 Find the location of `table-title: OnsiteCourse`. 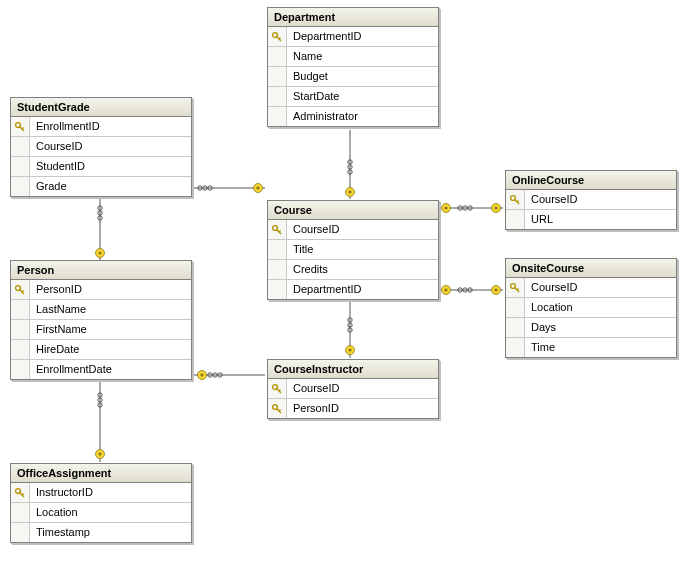

table-title: OnsiteCourse is located at coordinates (548, 268).